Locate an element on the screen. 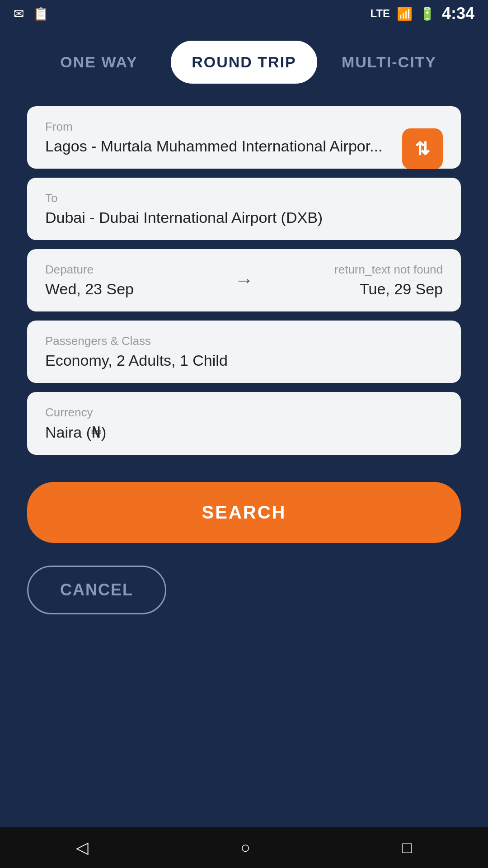 Image resolution: width=488 pixels, height=868 pixels. from-label: From is located at coordinates (244, 127).